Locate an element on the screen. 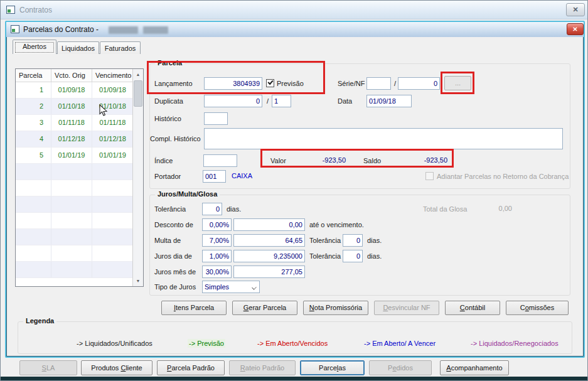  cell-vencimento: 01/01/19 is located at coordinates (113, 156).